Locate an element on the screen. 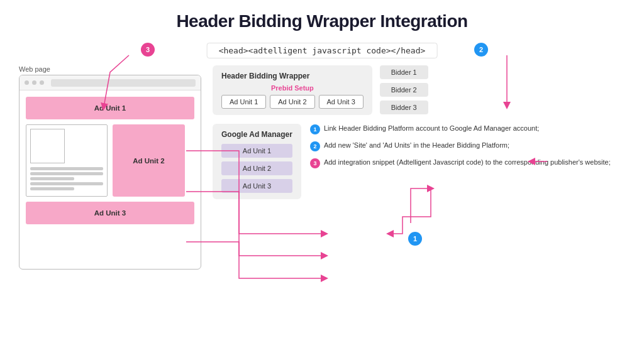 The image size is (644, 338). browser-text-lines is located at coordinates (67, 177).